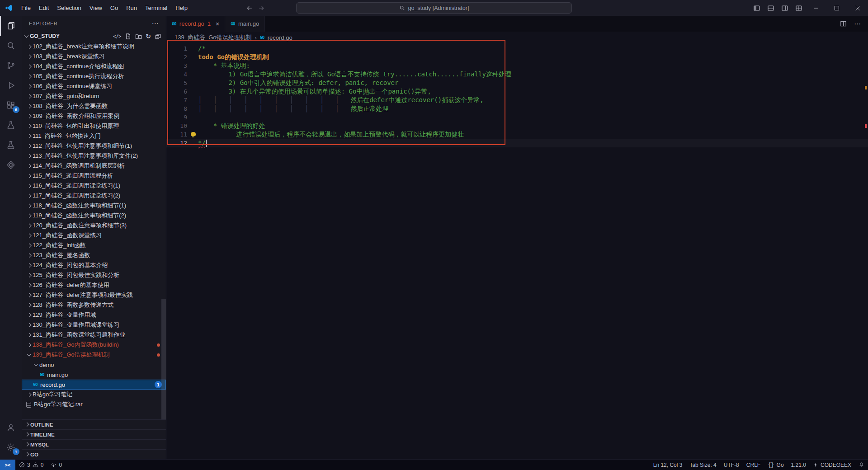 The width and height of the screenshot is (868, 470). What do you see at coordinates (94, 66) in the screenshot?
I see `tree-folder: 104_尚硅谷_continue介绍和流程图` at bounding box center [94, 66].